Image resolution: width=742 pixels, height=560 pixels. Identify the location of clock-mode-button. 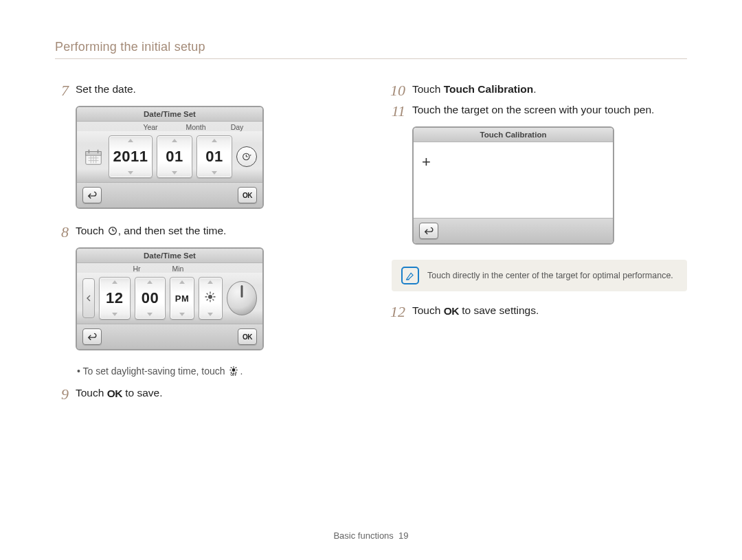
(247, 157).